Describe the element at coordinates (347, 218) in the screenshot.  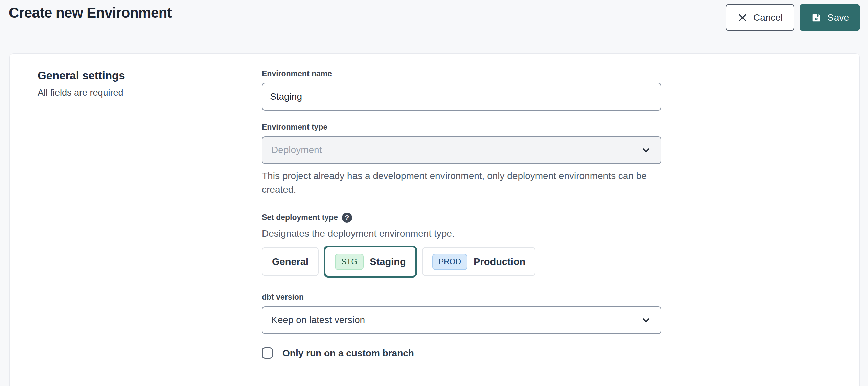
I see `question-mark-icon: ?` at that location.